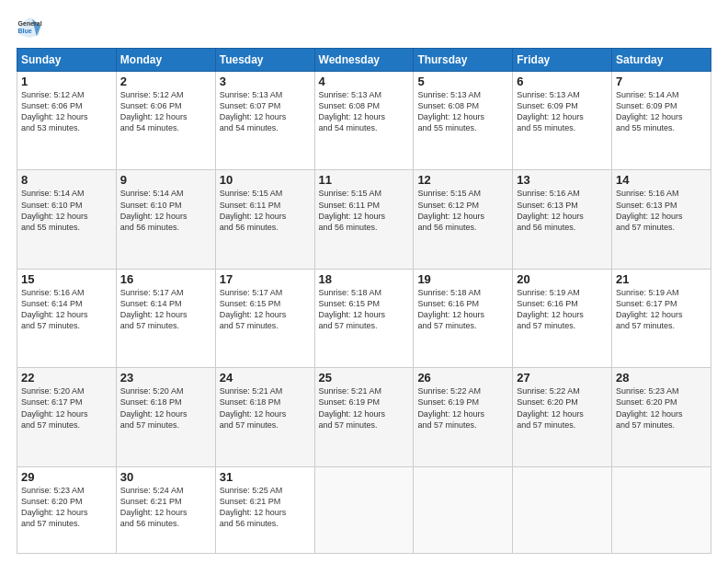 The width and height of the screenshot is (728, 563). I want to click on logo: General Blue, so click(29, 28).